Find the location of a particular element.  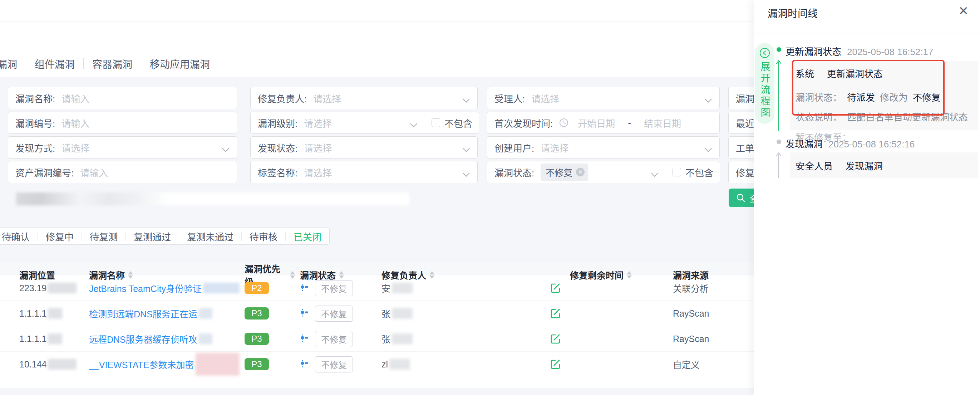

event-actor-row: 系统 更新漏洞状态 is located at coordinates (884, 70).